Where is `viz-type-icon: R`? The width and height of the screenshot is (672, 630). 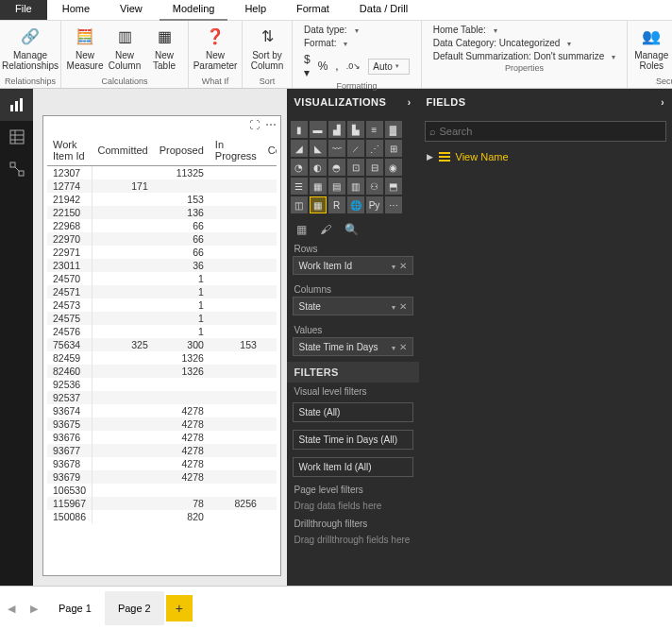
viz-type-icon: R is located at coordinates (337, 205).